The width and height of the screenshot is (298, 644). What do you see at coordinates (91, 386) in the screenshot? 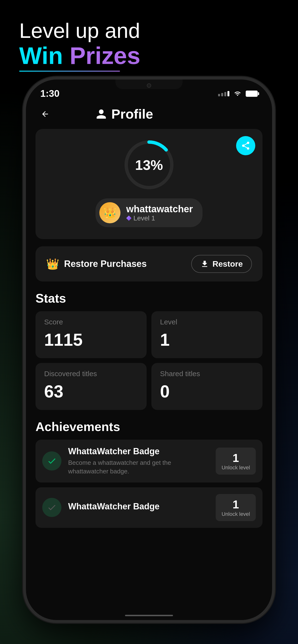
I see `stat-discovered: Discovered titles 63` at bounding box center [91, 386].